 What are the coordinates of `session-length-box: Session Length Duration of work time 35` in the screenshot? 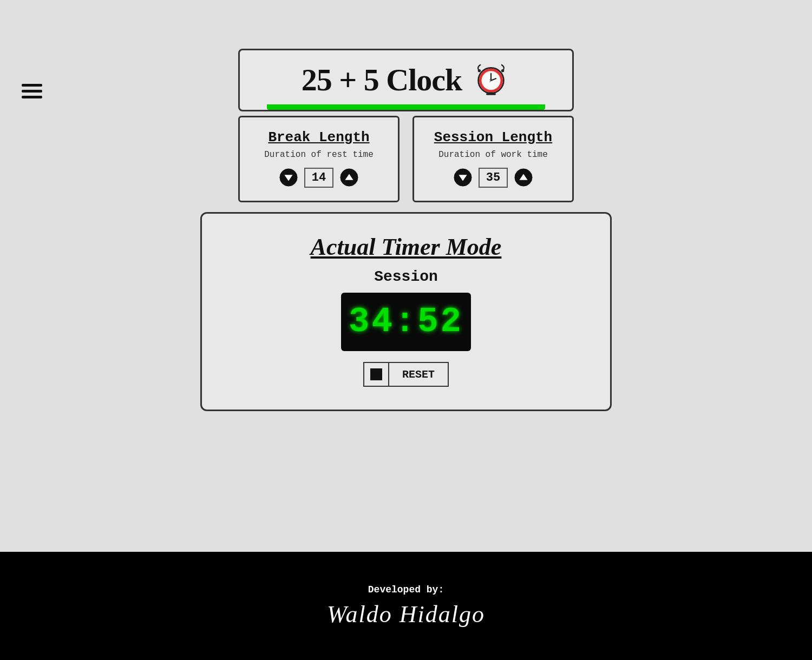 It's located at (493, 159).